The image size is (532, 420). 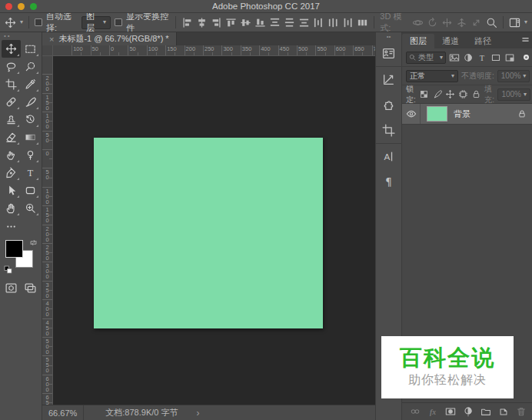 What do you see at coordinates (31, 137) in the screenshot?
I see `gradient-tool` at bounding box center [31, 137].